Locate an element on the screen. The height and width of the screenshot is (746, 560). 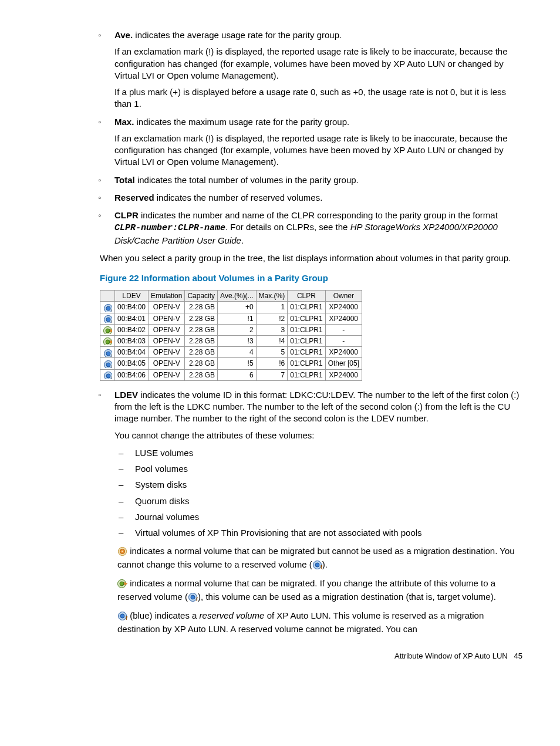
cell-ave: 6 is located at coordinates (237, 374).